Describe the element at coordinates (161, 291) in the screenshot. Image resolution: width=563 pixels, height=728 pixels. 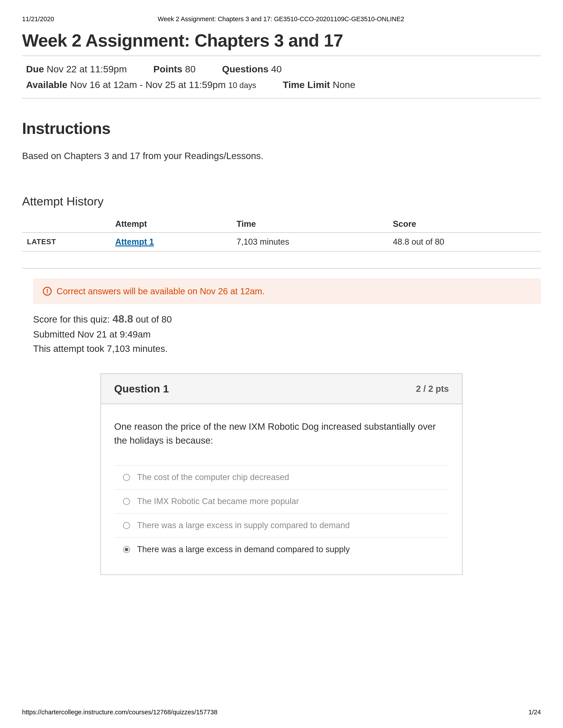
I see `notice-text: Correct answers will be available on Nov…` at that location.